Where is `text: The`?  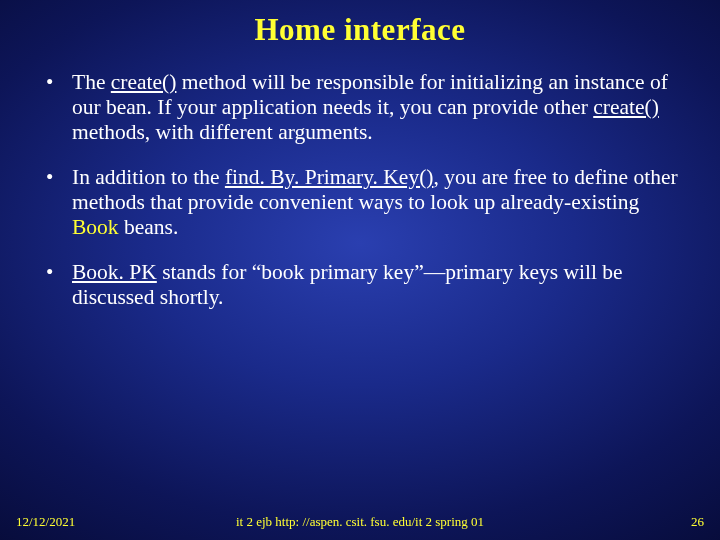
text: The is located at coordinates (92, 82).